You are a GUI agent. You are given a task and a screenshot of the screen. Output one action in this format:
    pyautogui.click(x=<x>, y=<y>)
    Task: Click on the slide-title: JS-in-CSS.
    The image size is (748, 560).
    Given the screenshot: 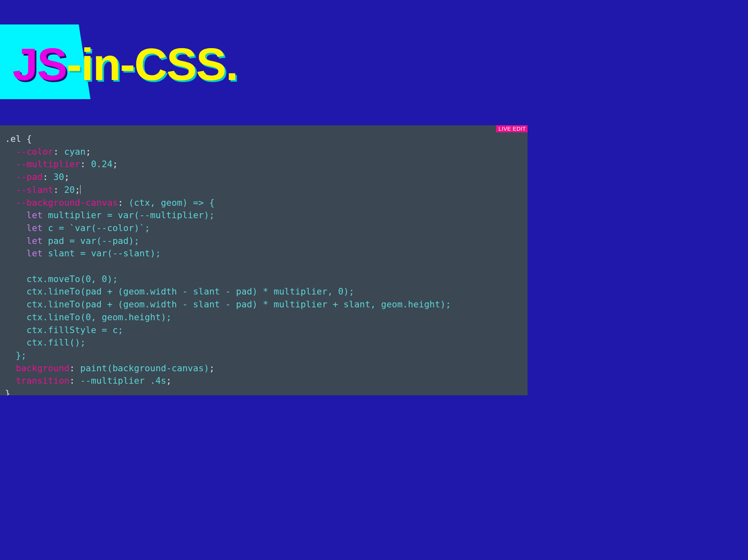 What is the action you would take?
    pyautogui.click(x=125, y=64)
    